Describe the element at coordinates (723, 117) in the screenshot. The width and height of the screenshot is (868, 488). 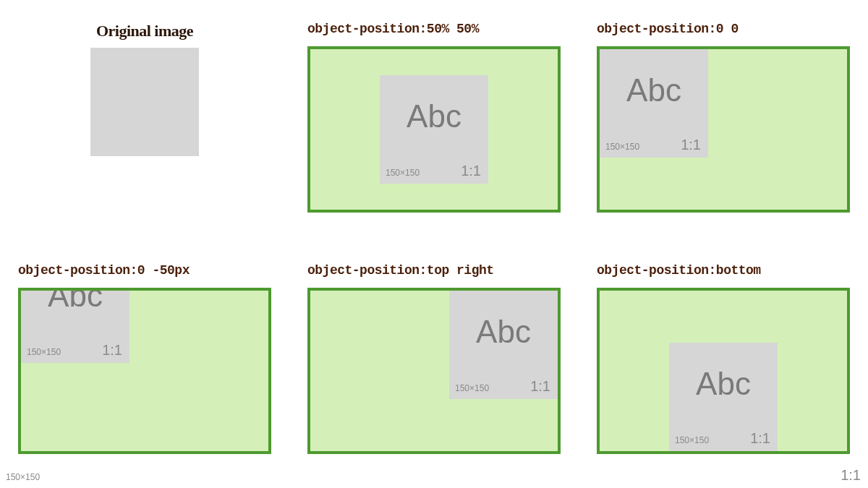
I see `example-cell: object-position:0 0Abc150×1501:1` at that location.